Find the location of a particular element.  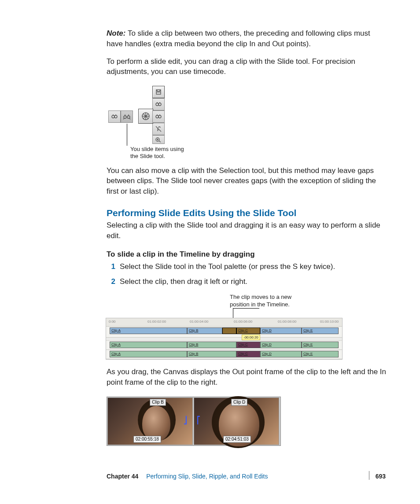

canvas-left-pane: Clip B ⎦ 02:00:55:18 is located at coordinates (150, 421).